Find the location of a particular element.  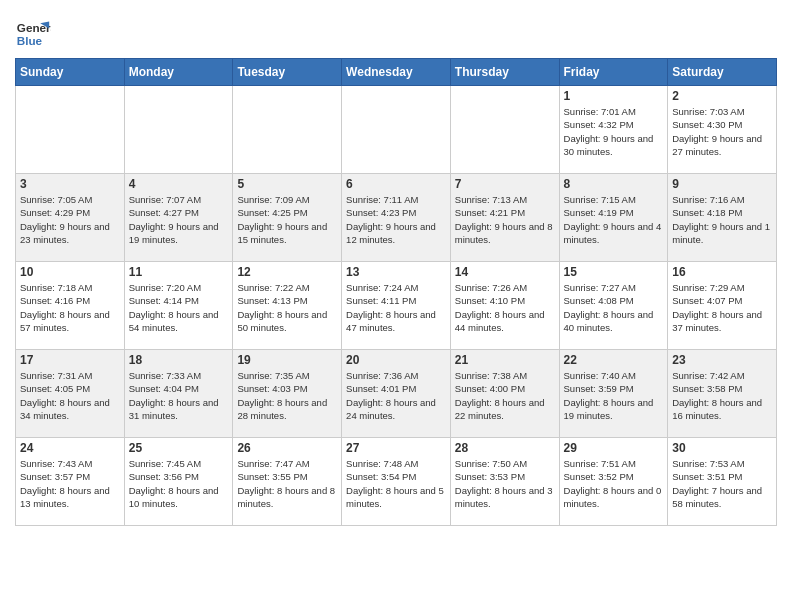

day-number: 13 is located at coordinates (396, 272).